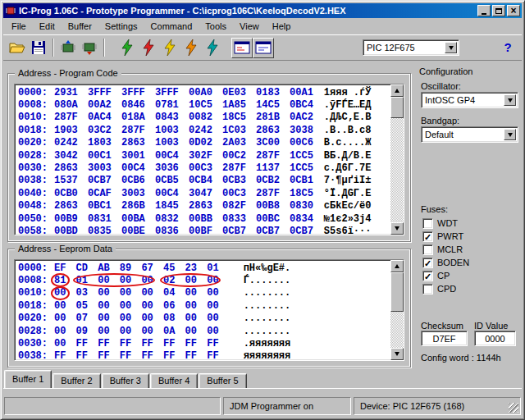  I want to click on buffer-tab: Buffer 4, so click(174, 381).